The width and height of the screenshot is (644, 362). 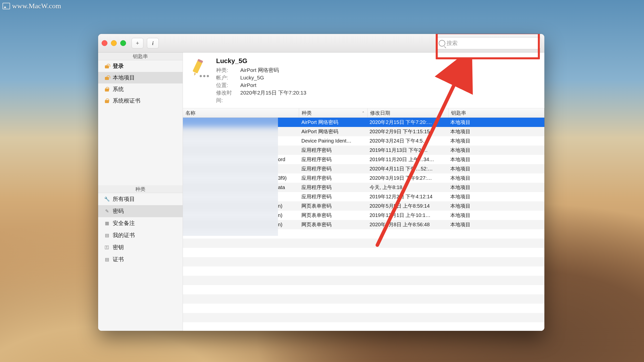 I want to click on header-keychain: 钥匙串, so click(x=497, y=113).